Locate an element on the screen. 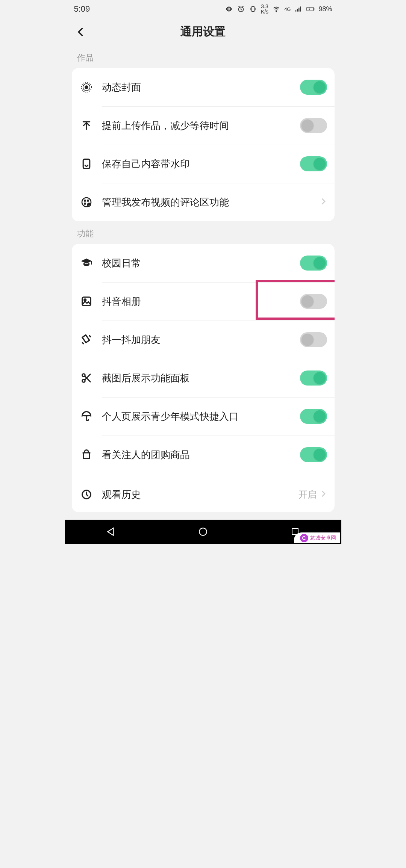  umbrella-icon is located at coordinates (86, 416).